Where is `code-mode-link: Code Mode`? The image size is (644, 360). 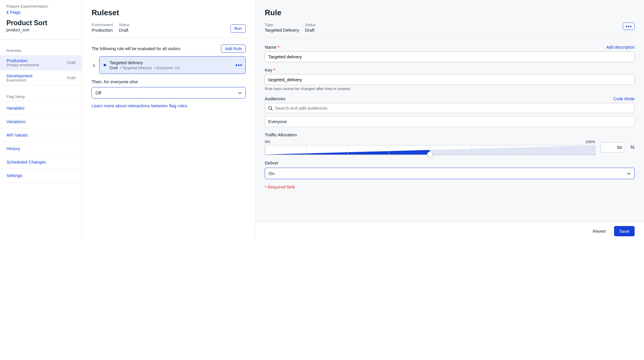
code-mode-link: Code Mode is located at coordinates (624, 99).